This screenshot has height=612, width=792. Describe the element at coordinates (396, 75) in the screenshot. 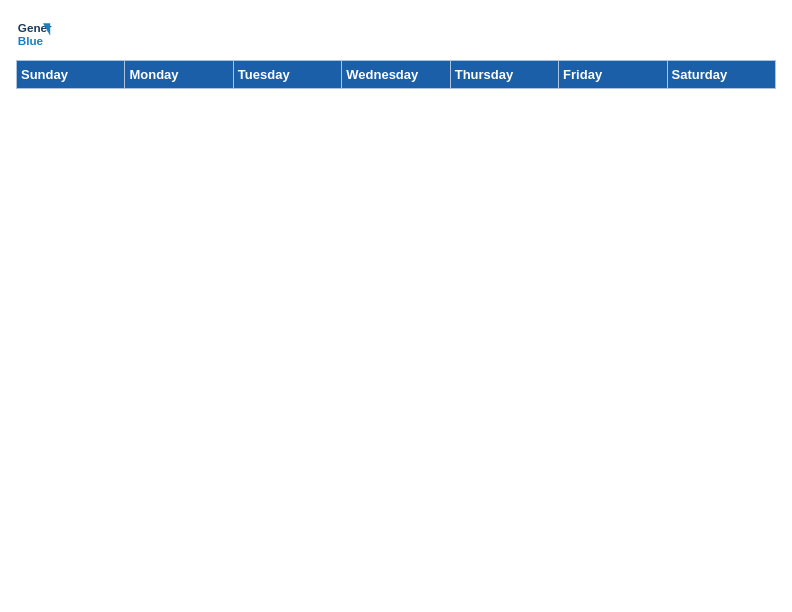

I see `calendar-header-row: Sunday Monday Tuesday Wednesday Thursday…` at that location.